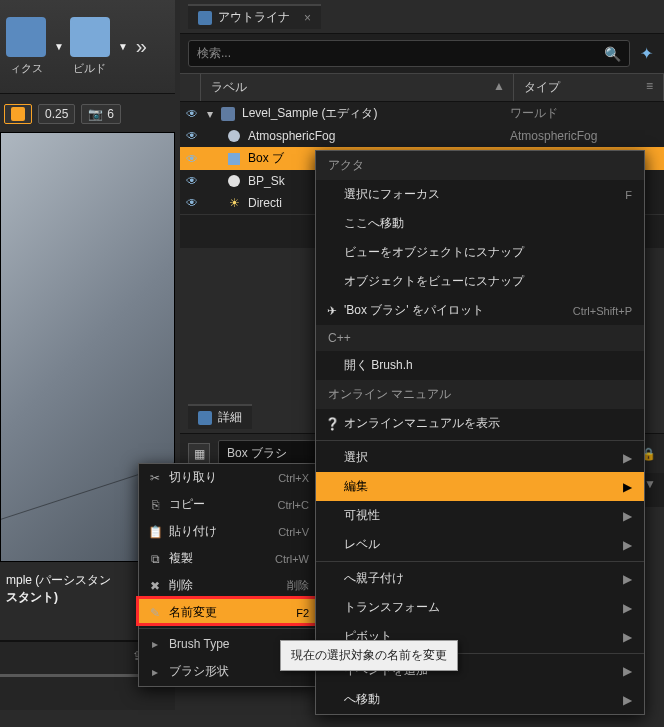  Describe the element at coordinates (358, 88) in the screenshot. I see `col-label: ラベル▲` at that location.